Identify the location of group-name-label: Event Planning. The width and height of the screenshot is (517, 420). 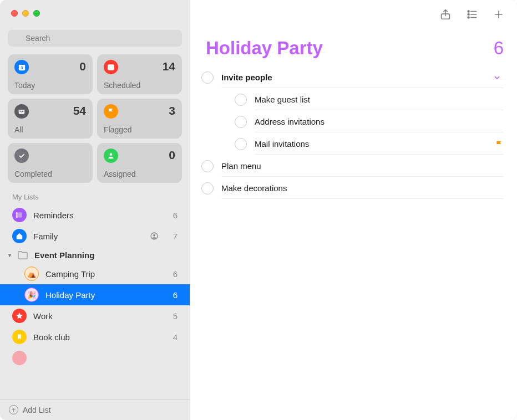
(64, 255).